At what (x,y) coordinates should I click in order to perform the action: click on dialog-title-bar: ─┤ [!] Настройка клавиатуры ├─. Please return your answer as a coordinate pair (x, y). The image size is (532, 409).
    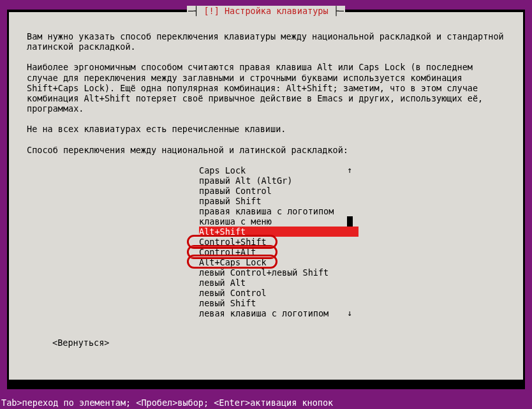
    Looking at the image, I should click on (266, 11).